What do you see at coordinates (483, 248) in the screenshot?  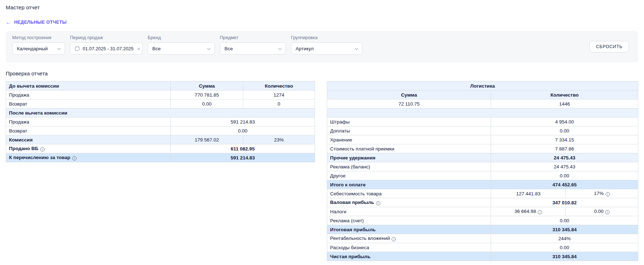 I see `table-row: Расходы бизнеса0.00` at bounding box center [483, 248].